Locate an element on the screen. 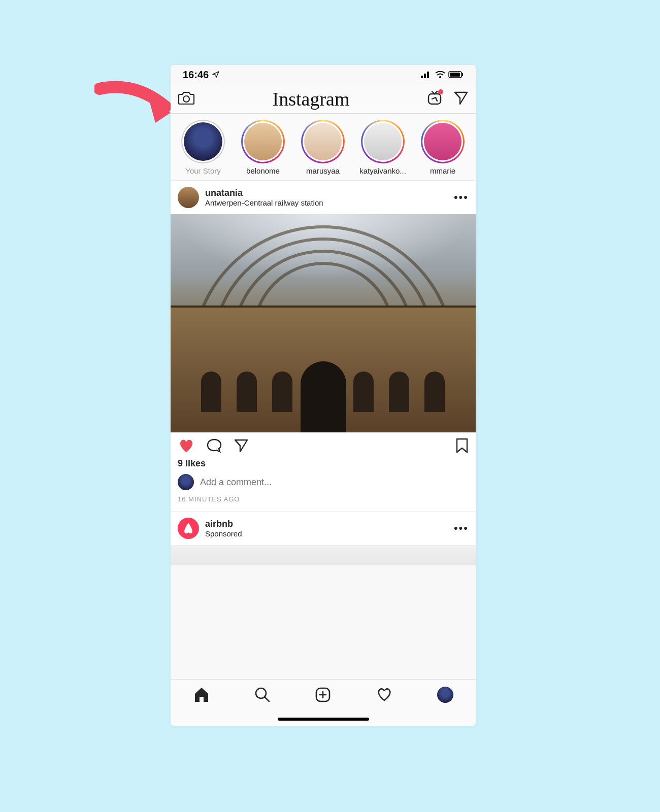 The width and height of the screenshot is (660, 812). igtv-button is located at coordinates (435, 98).